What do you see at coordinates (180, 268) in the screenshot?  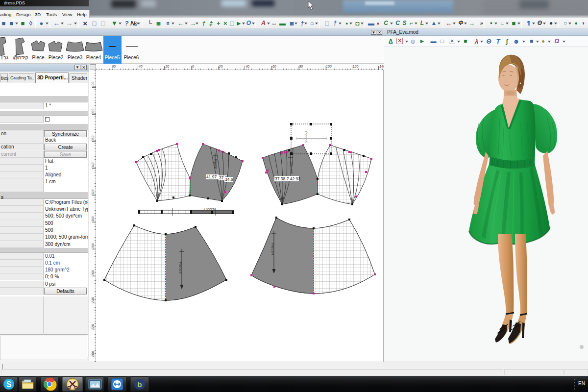 I see `svg-text: Piece3` at bounding box center [180, 268].